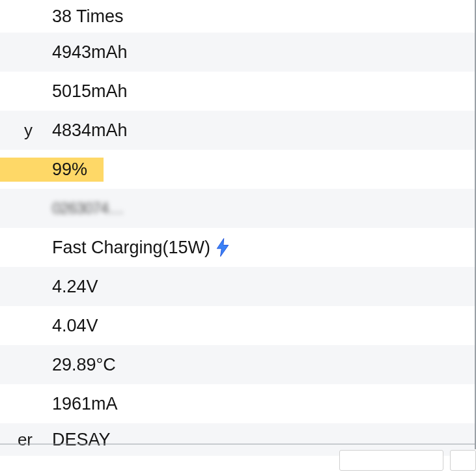  I want to click on row-label: er, so click(26, 440).